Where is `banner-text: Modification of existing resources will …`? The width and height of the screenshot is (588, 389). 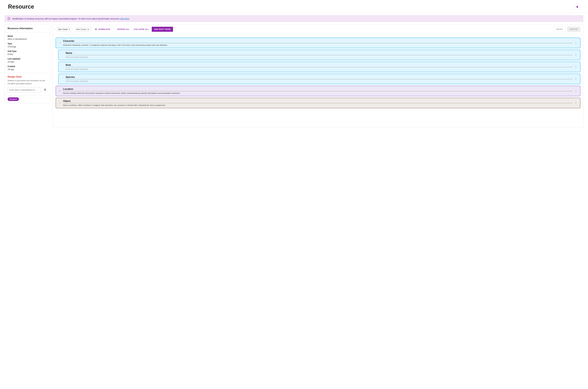
banner-text: Modification of existing resources will … is located at coordinates (66, 19).